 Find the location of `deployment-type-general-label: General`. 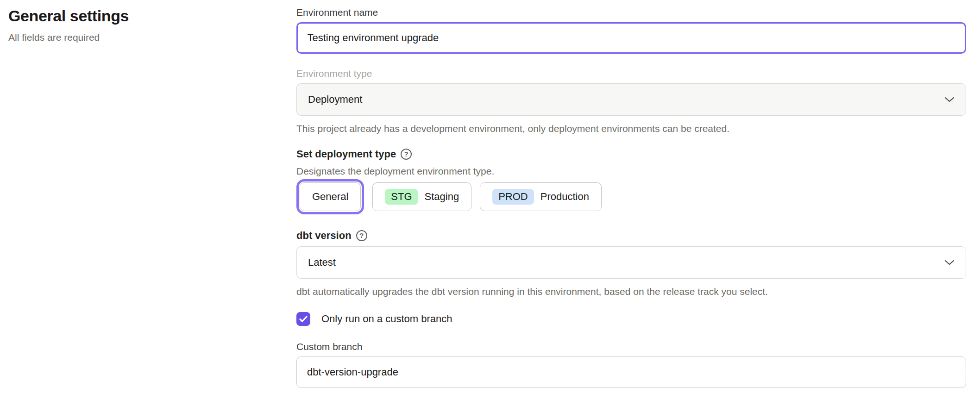

deployment-type-general-label: General is located at coordinates (330, 197).